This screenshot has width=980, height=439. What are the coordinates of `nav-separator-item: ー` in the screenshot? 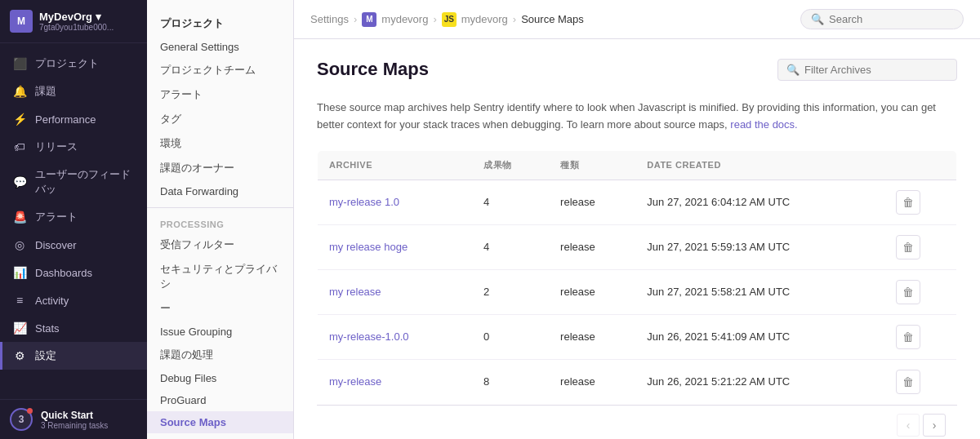 It's located at (220, 308).